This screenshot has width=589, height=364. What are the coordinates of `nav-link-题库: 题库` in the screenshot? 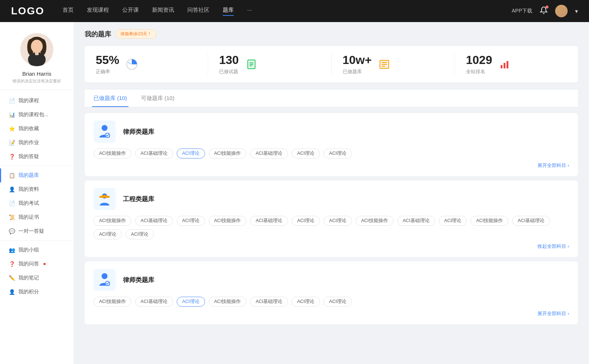 It's located at (228, 11).